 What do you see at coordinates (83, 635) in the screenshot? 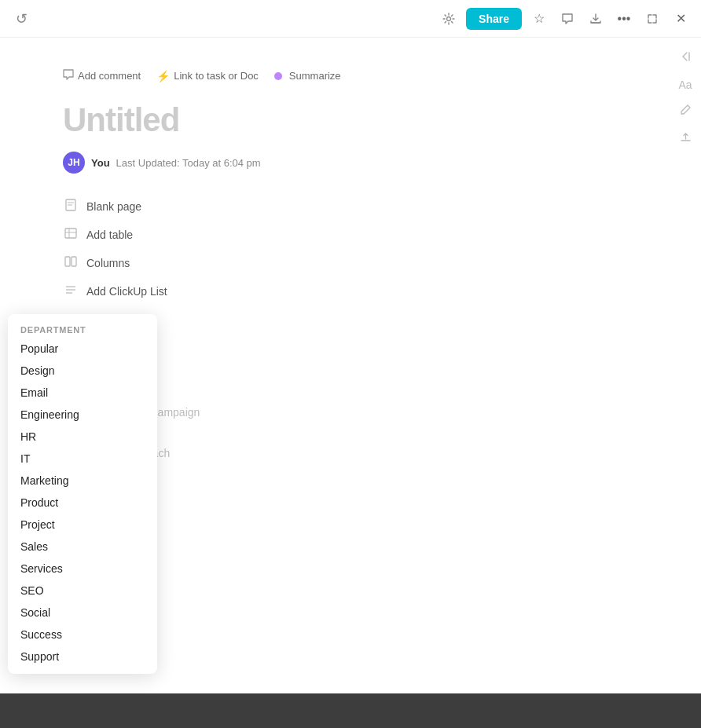
I see `dept-item-success: Success` at bounding box center [83, 635].